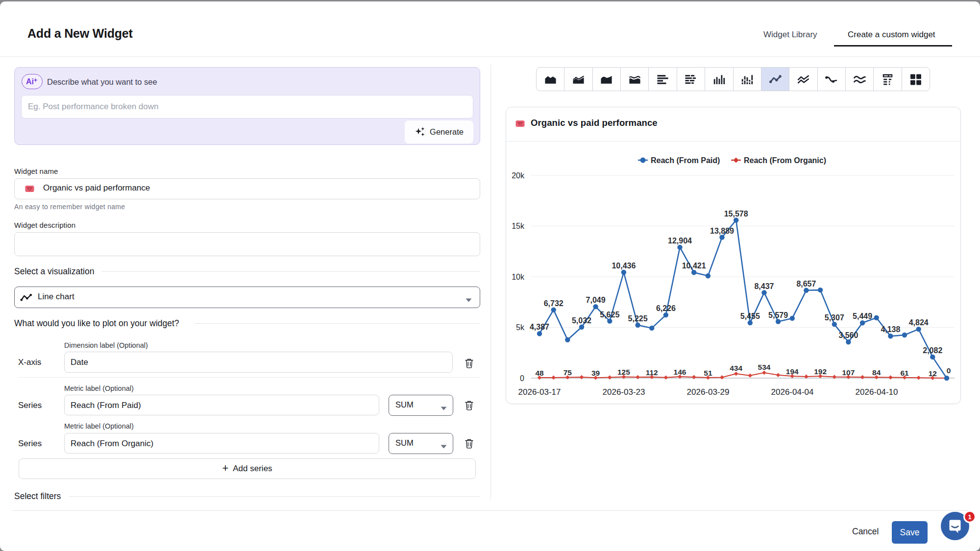 The image size is (980, 551). Describe the element at coordinates (785, 161) in the screenshot. I see `svg-text: Reach (From Organic)` at that location.